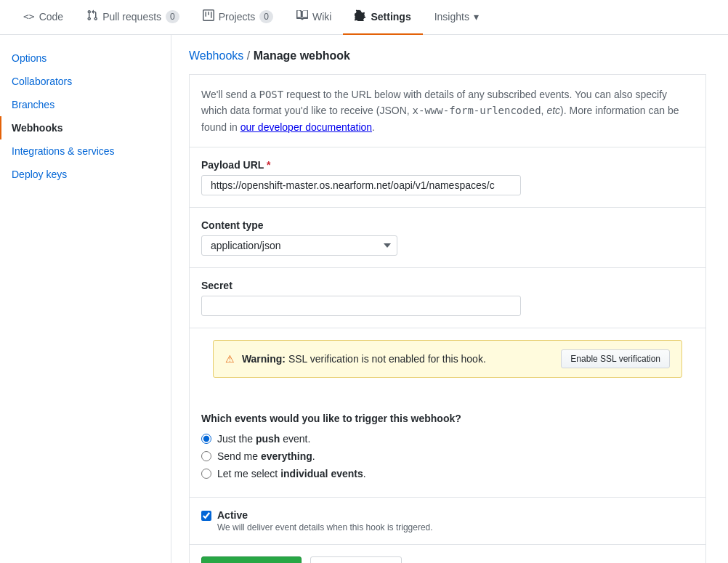  I want to click on payload-url-group: Payload URL *, so click(448, 177).